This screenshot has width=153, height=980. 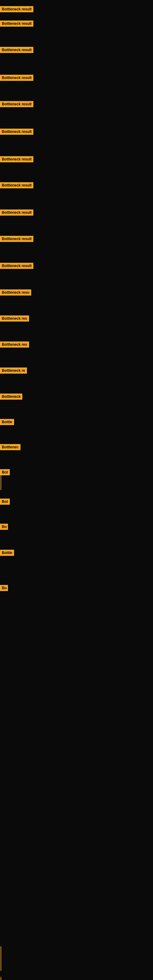 What do you see at coordinates (10, 447) in the screenshot?
I see `bottleneck-label: Bottlenec` at bounding box center [10, 447].